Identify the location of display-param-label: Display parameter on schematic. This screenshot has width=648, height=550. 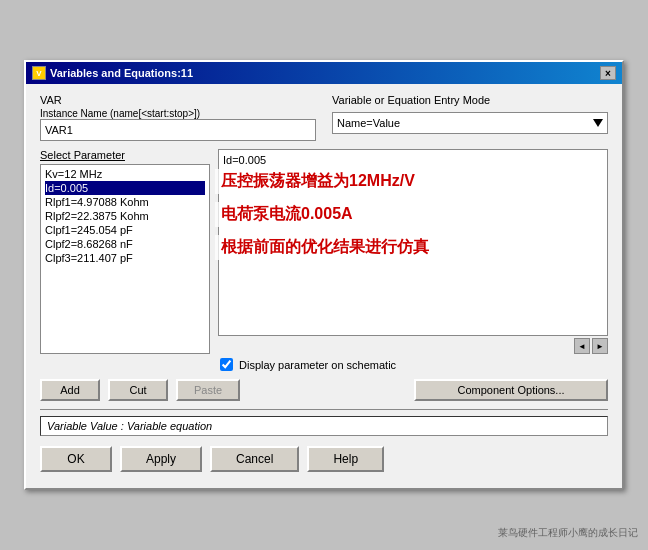
(318, 365).